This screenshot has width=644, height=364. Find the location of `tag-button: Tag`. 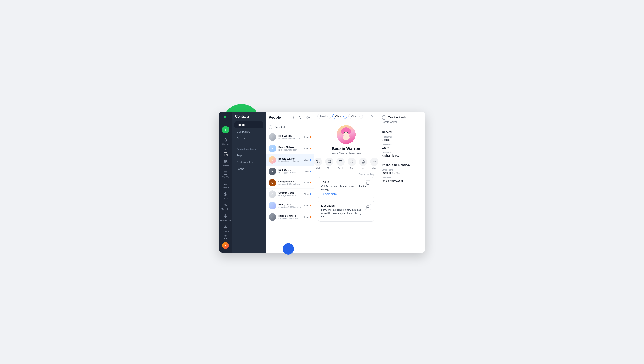

tag-button: Tag is located at coordinates (352, 164).